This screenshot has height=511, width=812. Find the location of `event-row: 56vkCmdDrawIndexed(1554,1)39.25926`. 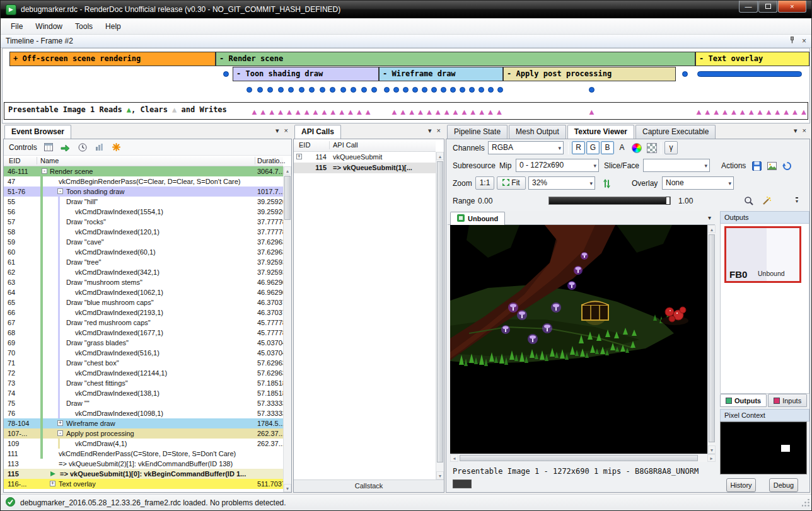

event-row: 56vkCmdDrawIndexed(1554,1)39.25926 is located at coordinates (144, 212).